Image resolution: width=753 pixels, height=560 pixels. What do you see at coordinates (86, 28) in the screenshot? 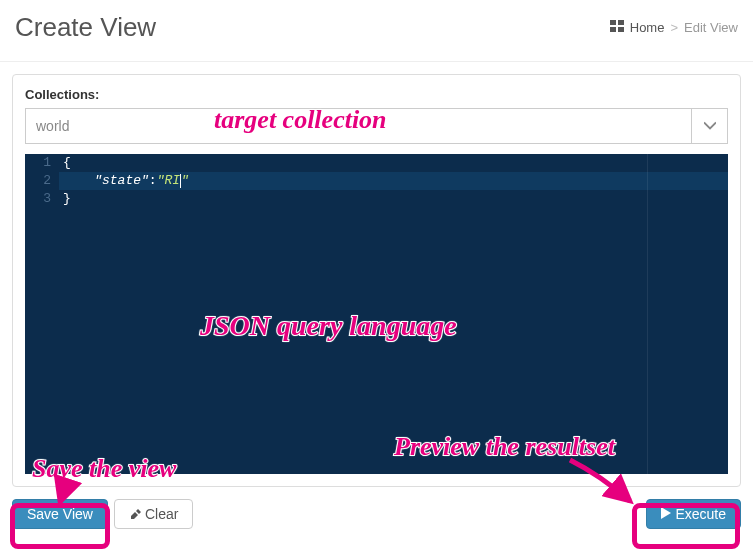
I see `page-title: Create View` at bounding box center [86, 28].